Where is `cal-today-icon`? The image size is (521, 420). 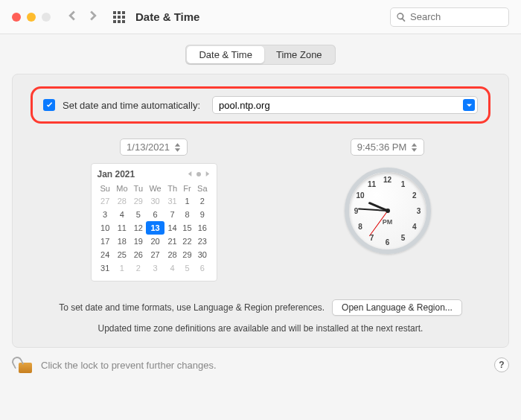
cal-today-icon is located at coordinates (199, 174).